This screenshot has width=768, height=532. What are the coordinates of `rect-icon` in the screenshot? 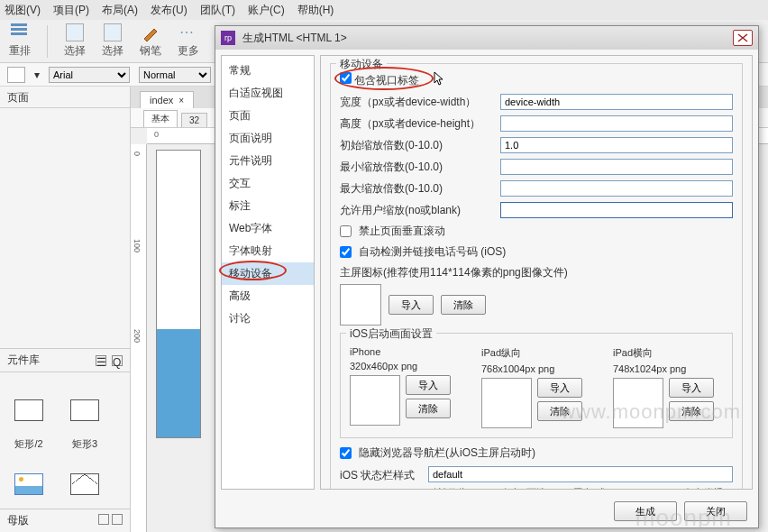 It's located at (29, 410).